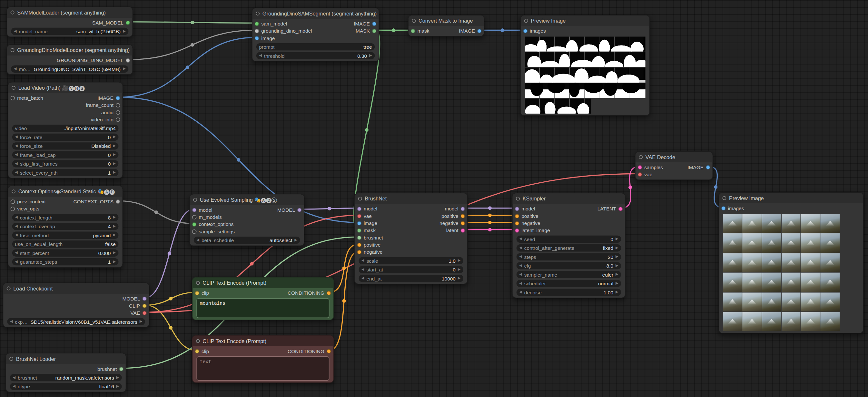 The image size is (868, 397). I want to click on widget-video: video./input/AnimateDiff.mp4, so click(65, 128).